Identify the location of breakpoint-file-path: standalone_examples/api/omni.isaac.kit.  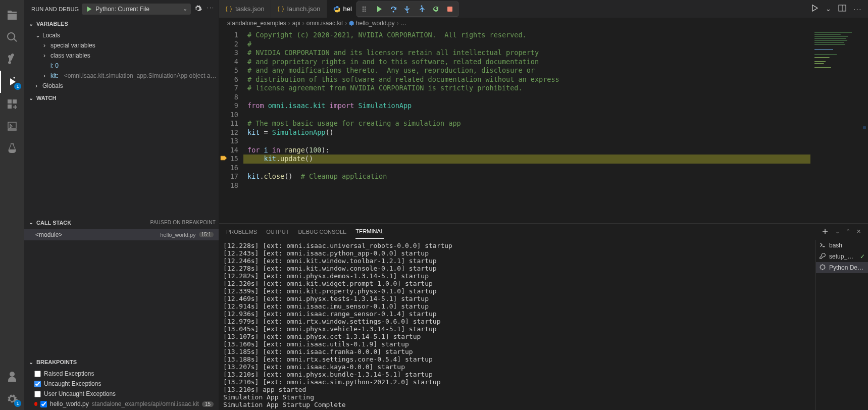
(145, 404).